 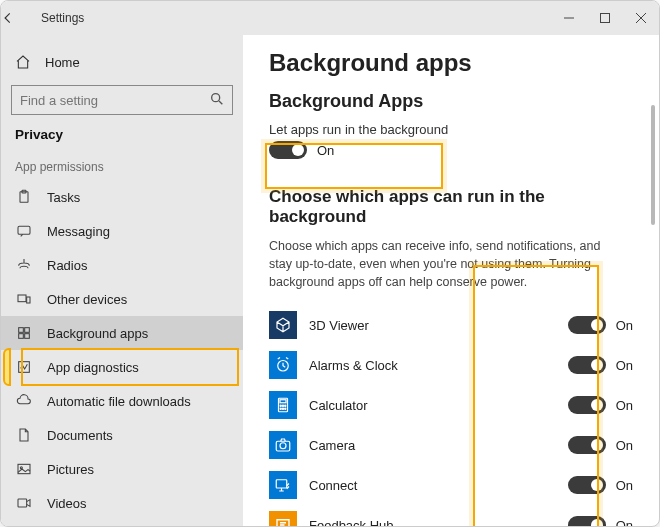 What do you see at coordinates (451, 445) in the screenshot?
I see `app-row-camera: Camera On` at bounding box center [451, 445].